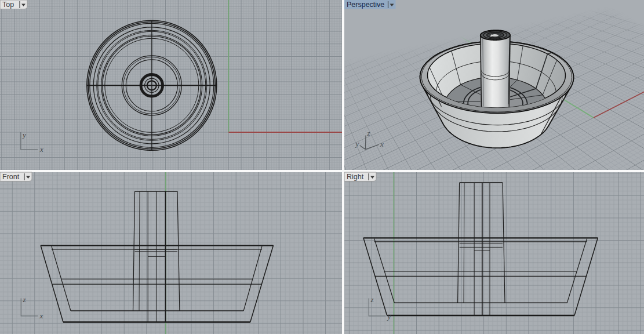  I want to click on svg-text: Right, so click(355, 177).